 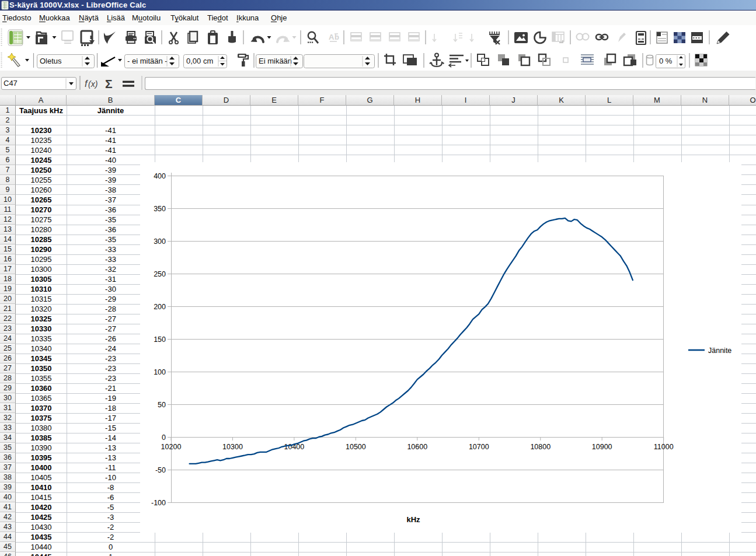 I want to click on svg-text: 10500, so click(x=356, y=447).